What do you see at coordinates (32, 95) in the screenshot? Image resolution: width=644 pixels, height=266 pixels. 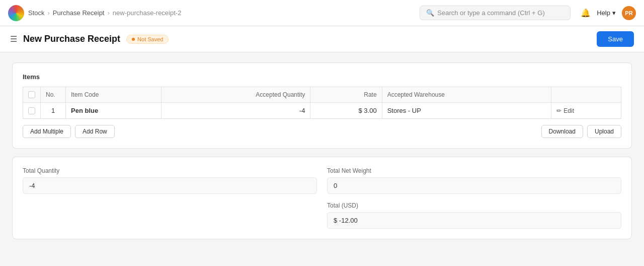 I see `select-all-checkbox` at bounding box center [32, 95].